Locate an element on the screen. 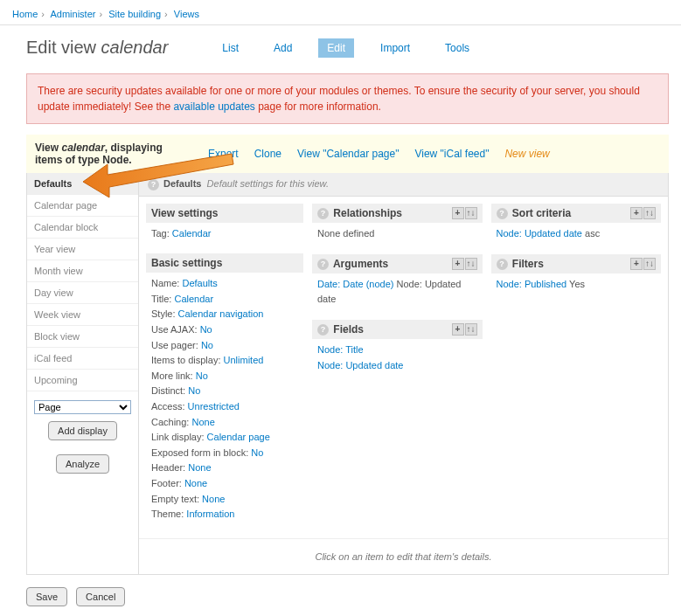 The image size is (681, 616). setting-row: Node: Published Yes is located at coordinates (577, 285).